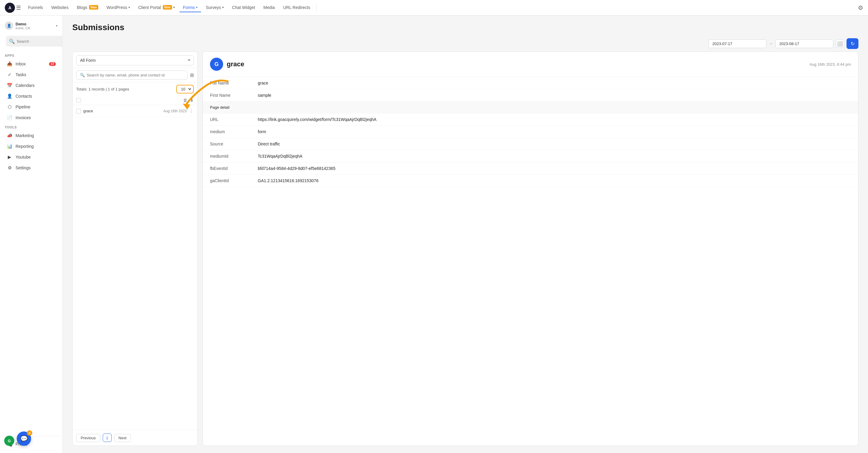 This screenshot has width=868, height=453. What do you see at coordinates (31, 168) in the screenshot?
I see `sidebar-item-settings: ⚙ Settings` at bounding box center [31, 168].